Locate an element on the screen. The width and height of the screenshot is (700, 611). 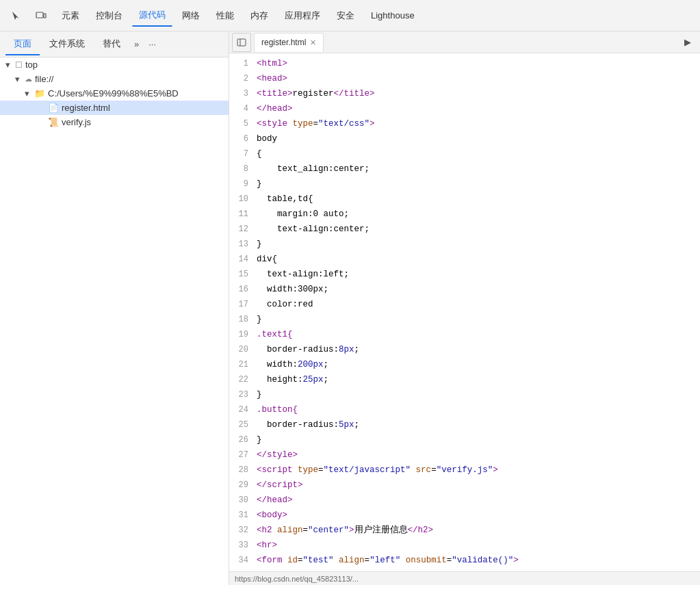
line-code: margin:0 auto; is located at coordinates (478, 214).